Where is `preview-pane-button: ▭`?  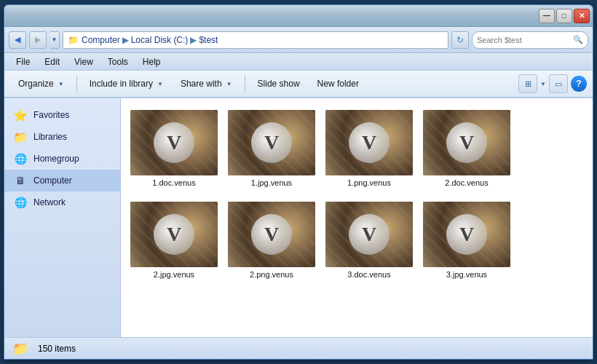 preview-pane-button: ▭ is located at coordinates (558, 84).